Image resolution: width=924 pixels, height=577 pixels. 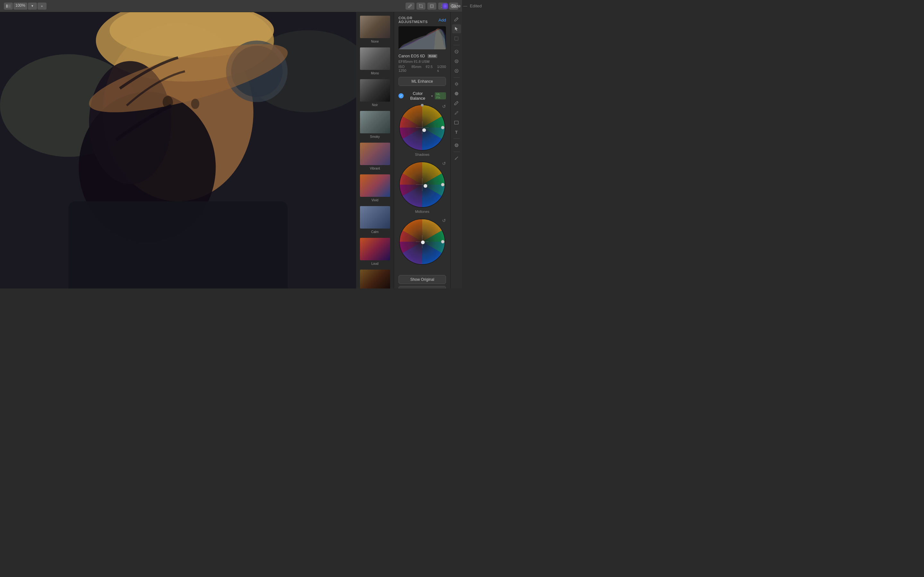 I want to click on spot-heal-button, so click(x=457, y=71).